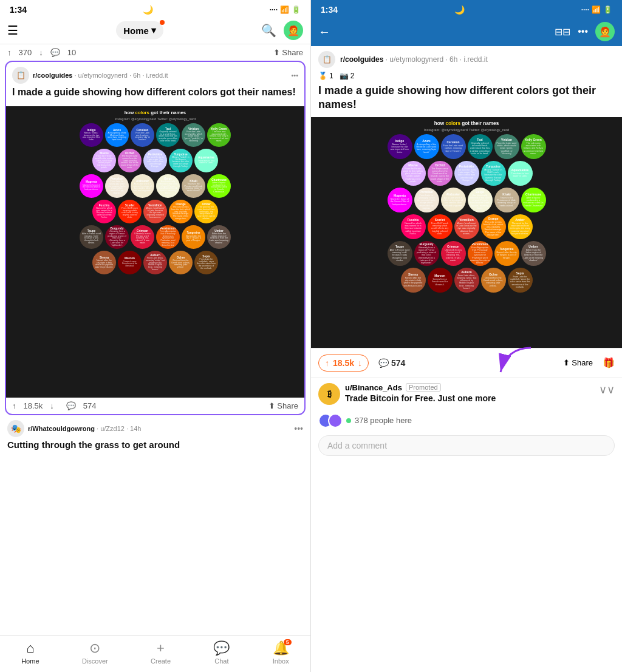 The image size is (622, 672). What do you see at coordinates (95, 648) in the screenshot?
I see `discover-icon: ⊙` at bounding box center [95, 648].